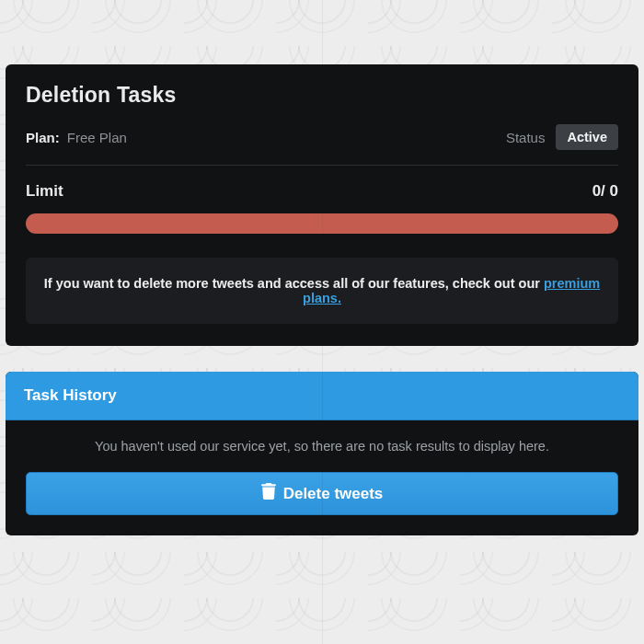 The width and height of the screenshot is (644, 644). Describe the element at coordinates (322, 96) in the screenshot. I see `deletion-tasks-title: Deletion Tasks` at that location.